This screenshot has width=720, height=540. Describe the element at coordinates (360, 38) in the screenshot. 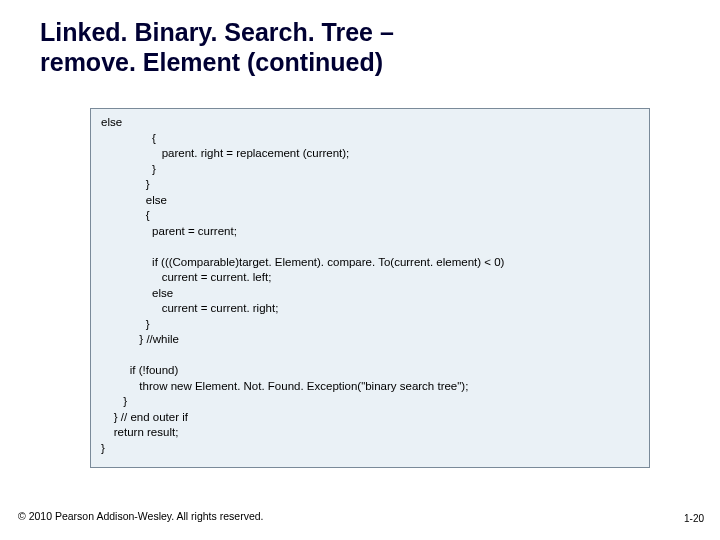

I see `slide-title: Linked. Binary. Search. Tree – remove. E…` at that location.